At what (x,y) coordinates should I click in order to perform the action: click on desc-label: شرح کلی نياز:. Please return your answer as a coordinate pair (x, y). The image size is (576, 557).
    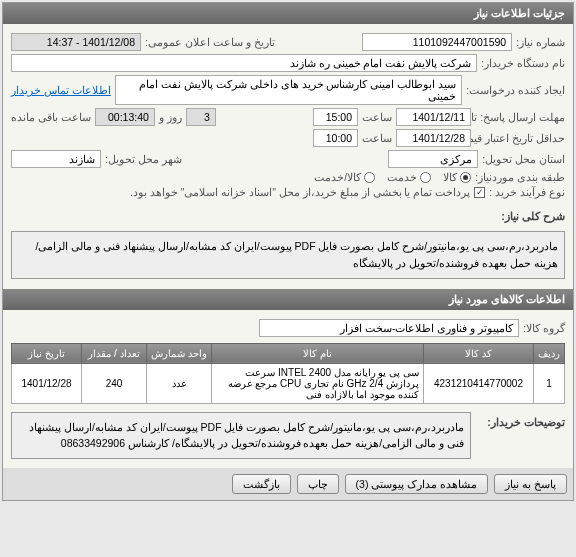
    Looking at the image, I should click on (533, 216).